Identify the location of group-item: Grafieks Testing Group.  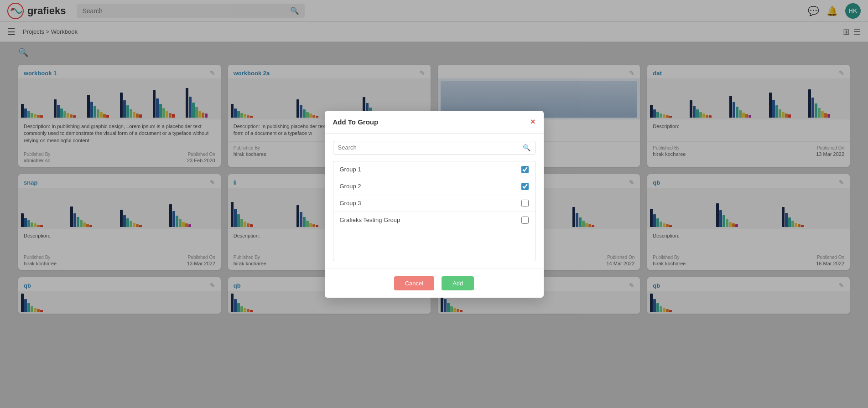
(434, 220).